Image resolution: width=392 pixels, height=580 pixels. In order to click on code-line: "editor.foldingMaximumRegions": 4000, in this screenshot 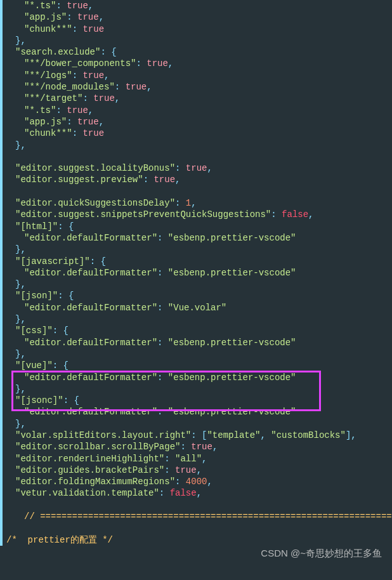, I will do `click(199, 482)`.